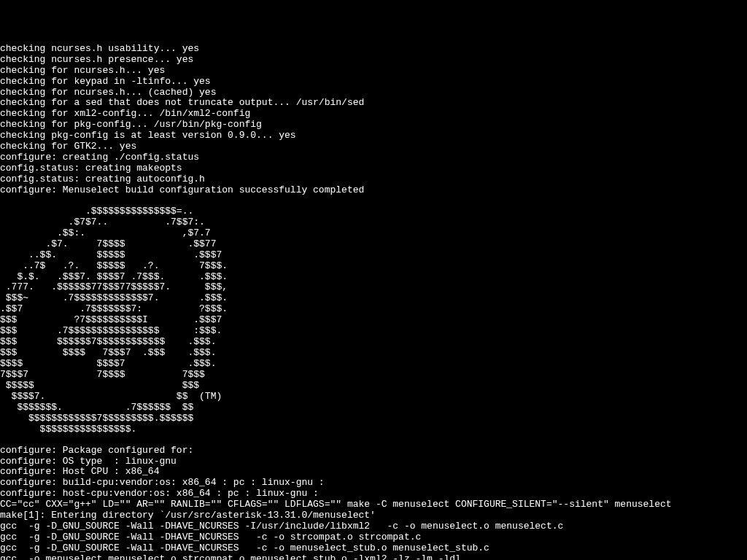 Image resolution: width=747 pixels, height=560 pixels. I want to click on terminal-line: config.status: creating autoconfig.h, so click(374, 179).